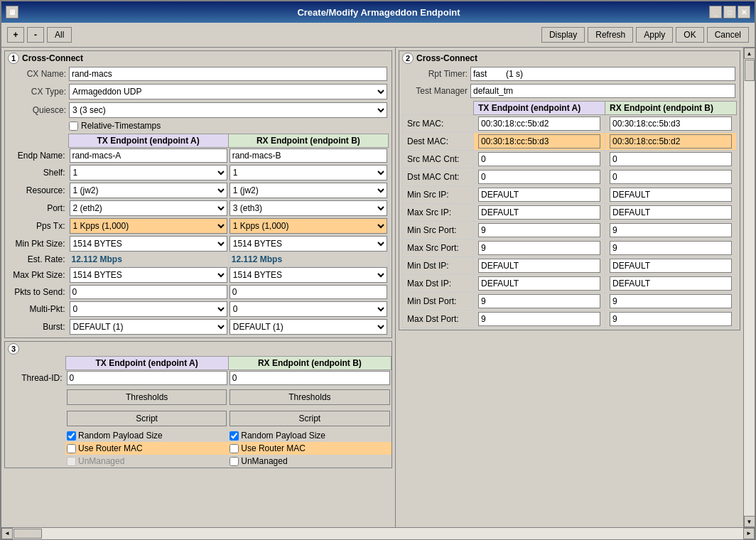 The width and height of the screenshot is (756, 540). Describe the element at coordinates (539, 212) in the screenshot. I see `max-src-ip-a-input` at that location.